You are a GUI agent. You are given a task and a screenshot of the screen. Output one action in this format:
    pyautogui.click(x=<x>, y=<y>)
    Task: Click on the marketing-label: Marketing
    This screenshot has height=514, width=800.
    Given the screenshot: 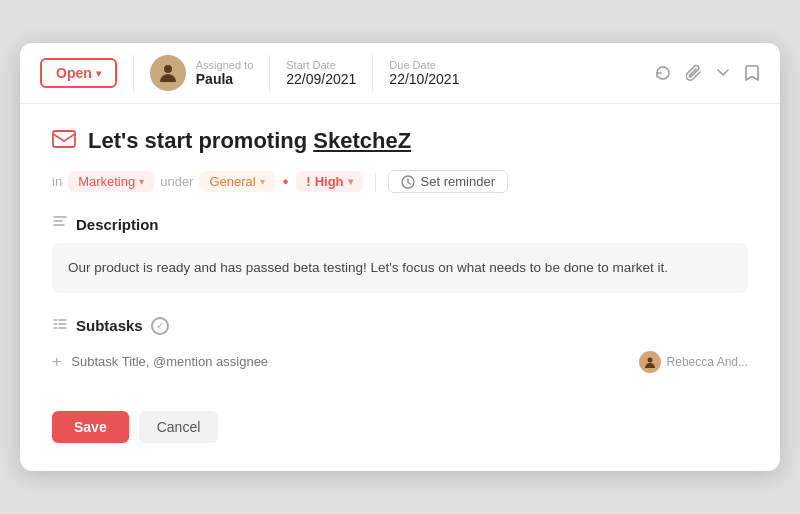 What is the action you would take?
    pyautogui.click(x=106, y=182)
    